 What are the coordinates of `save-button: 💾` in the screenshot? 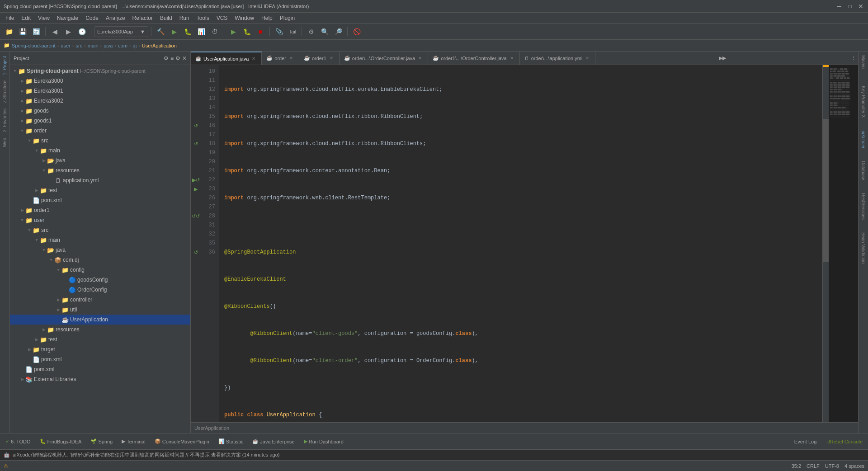 It's located at (23, 32).